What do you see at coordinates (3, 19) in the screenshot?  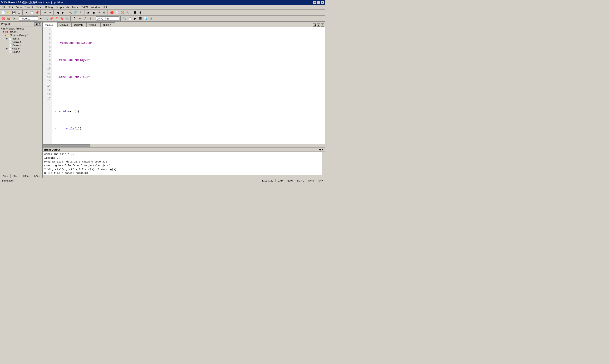 I see `target-settings-button: 🎯` at bounding box center [3, 19].